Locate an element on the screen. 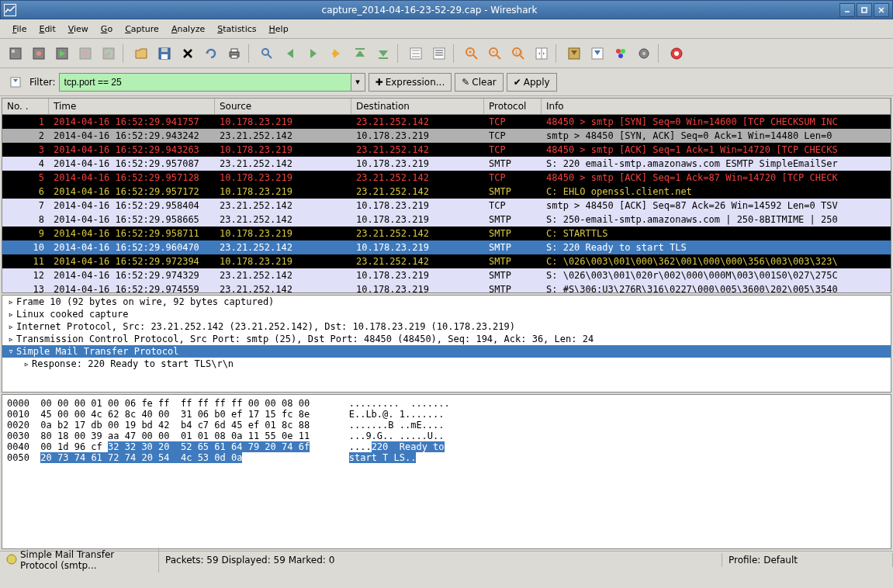 This screenshot has height=588, width=893. find-icon is located at coordinates (267, 54).